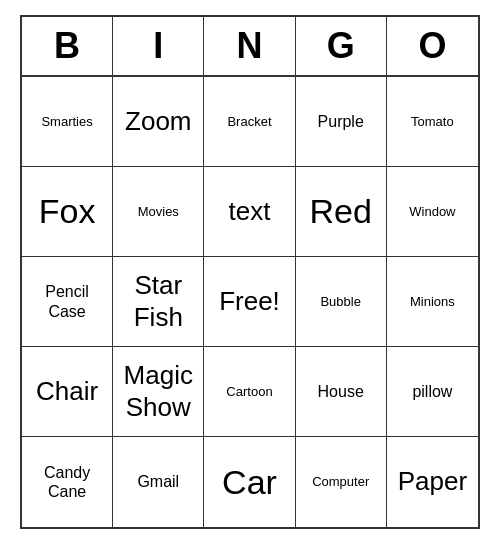 Image resolution: width=500 pixels, height=544 pixels. I want to click on cell-label: Car, so click(250, 482).